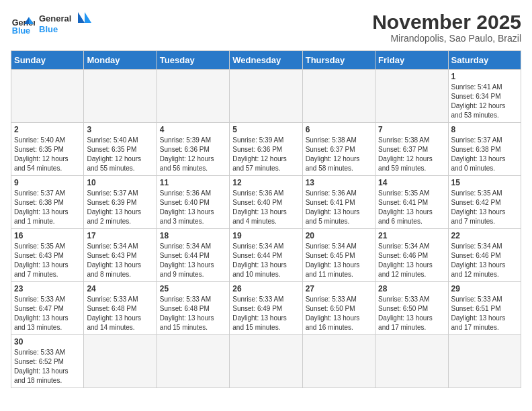  I want to click on header-tuesday: Tuesday, so click(193, 60).